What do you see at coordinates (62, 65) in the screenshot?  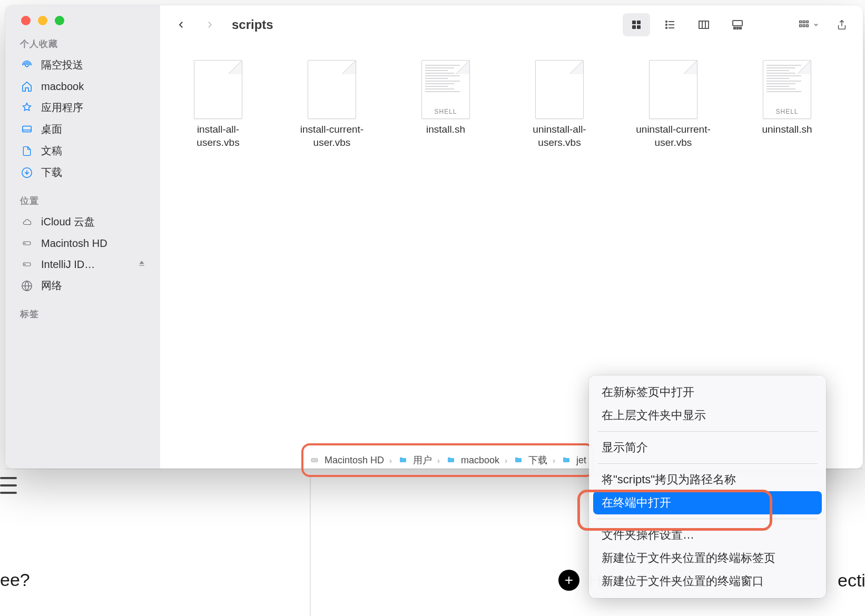 I see `sidebar-item-label: 隔空投送` at bounding box center [62, 65].